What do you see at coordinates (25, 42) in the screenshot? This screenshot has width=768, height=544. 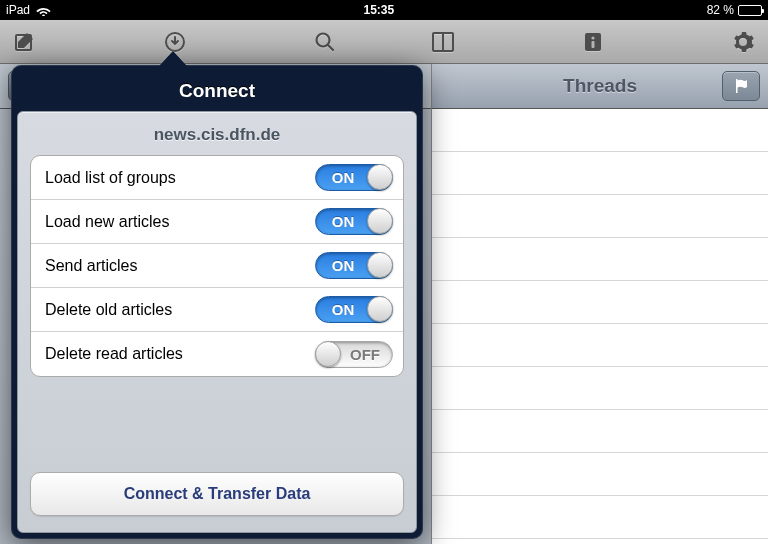 I see `compose-icon` at bounding box center [25, 42].